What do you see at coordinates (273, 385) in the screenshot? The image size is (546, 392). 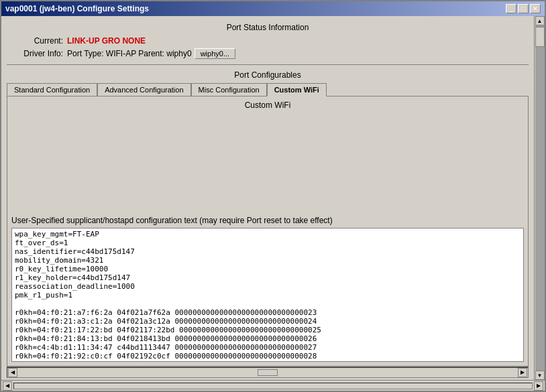 I see `window-bottom-scrollbar: ◀ ▶` at bounding box center [273, 385].